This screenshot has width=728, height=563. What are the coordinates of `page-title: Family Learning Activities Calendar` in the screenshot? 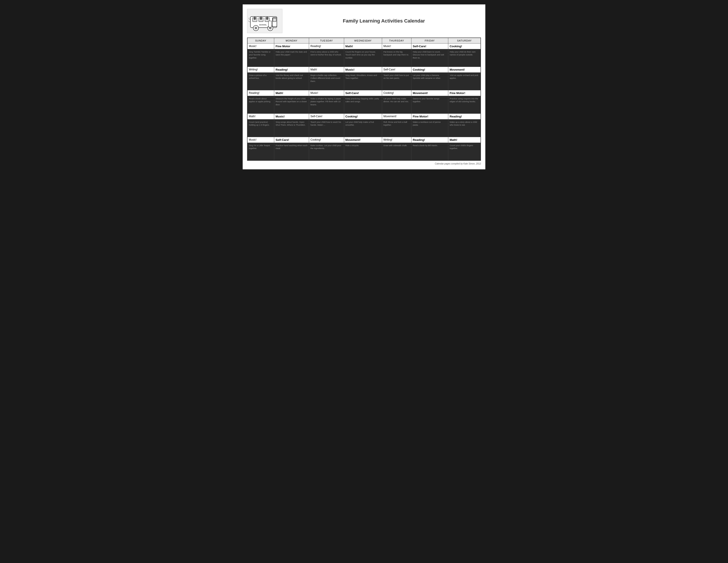 It's located at (382, 21).